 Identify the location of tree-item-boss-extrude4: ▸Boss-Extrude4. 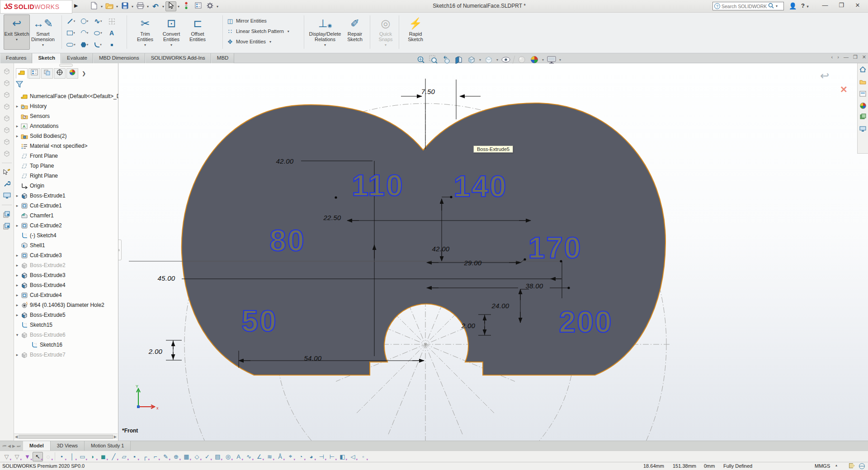
(66, 285).